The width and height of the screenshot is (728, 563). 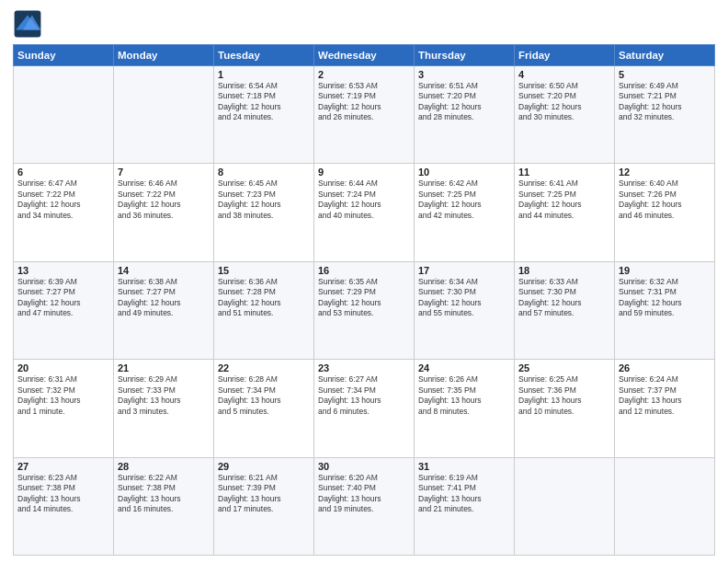 What do you see at coordinates (64, 408) in the screenshot?
I see `calendar-cell: 20Sunrise: 6:31 AM Sunset: 7:32 PM Dayli…` at bounding box center [64, 408].